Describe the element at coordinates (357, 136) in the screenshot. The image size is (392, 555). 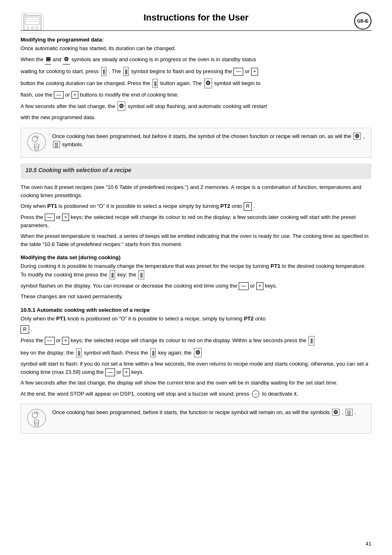
I see `note-timer-sym-1: ⚙` at that location.